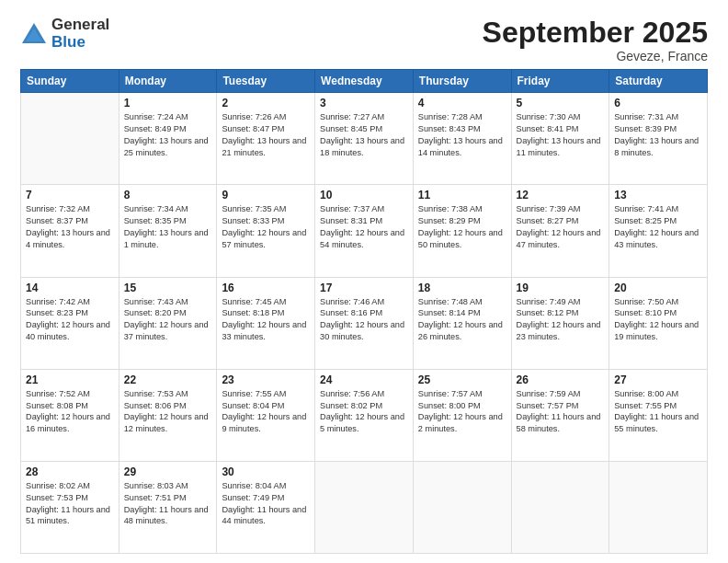 The height and width of the screenshot is (563, 728). What do you see at coordinates (658, 323) in the screenshot?
I see `day-cell: 20Sunrise: 7:50 AMSunset: 8:10 PMDayligh…` at bounding box center [658, 323].